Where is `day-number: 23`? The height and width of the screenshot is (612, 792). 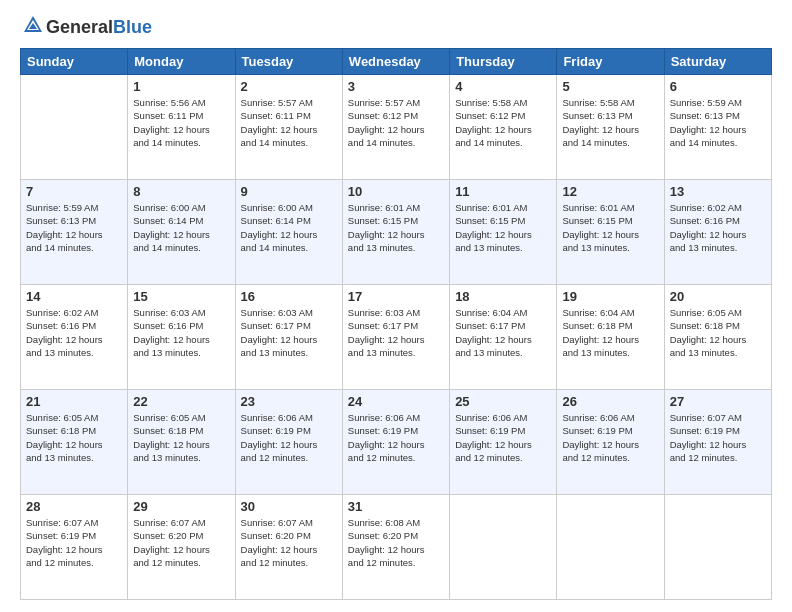 day-number: 23 is located at coordinates (289, 402).